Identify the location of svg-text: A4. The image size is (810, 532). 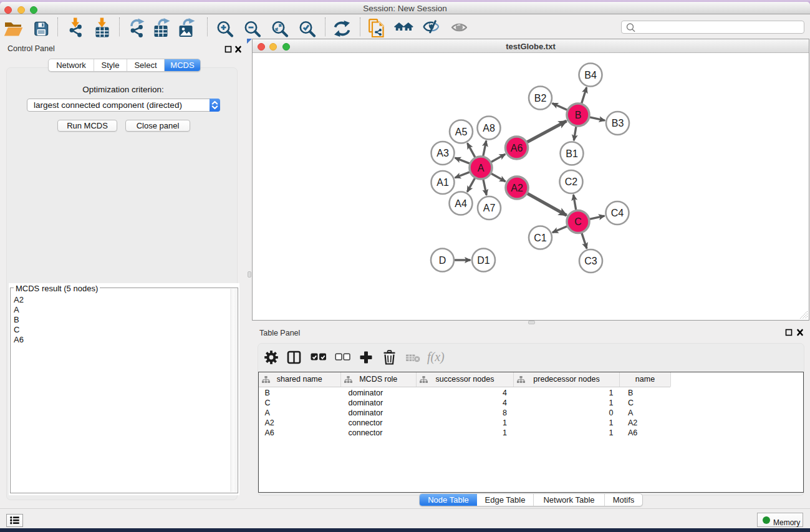
(461, 203).